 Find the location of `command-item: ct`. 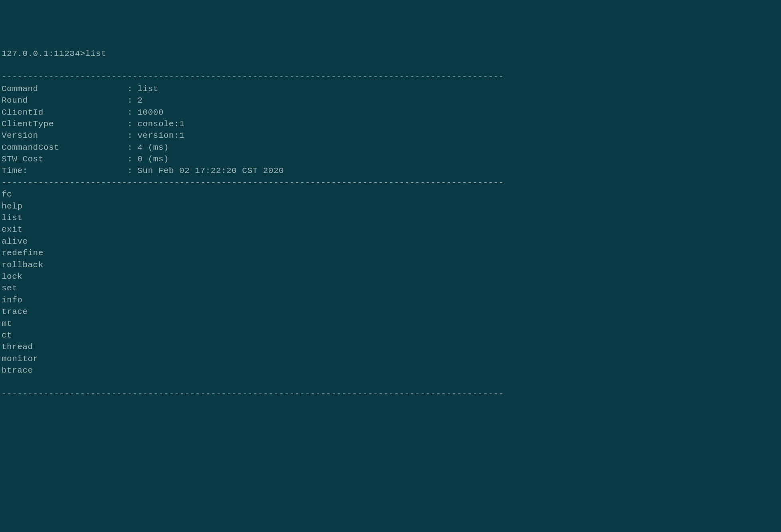

command-item: ct is located at coordinates (390, 335).